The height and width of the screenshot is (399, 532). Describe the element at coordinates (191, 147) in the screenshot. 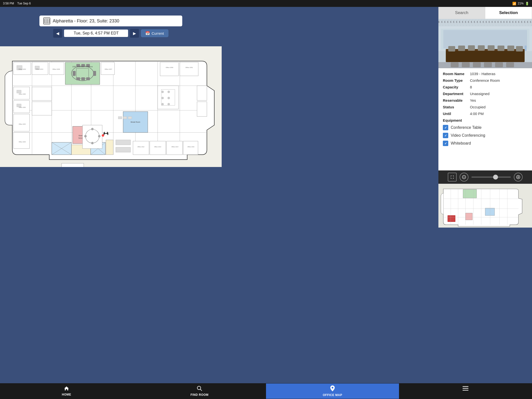

I see `svg-text: Office 1015` at that location.